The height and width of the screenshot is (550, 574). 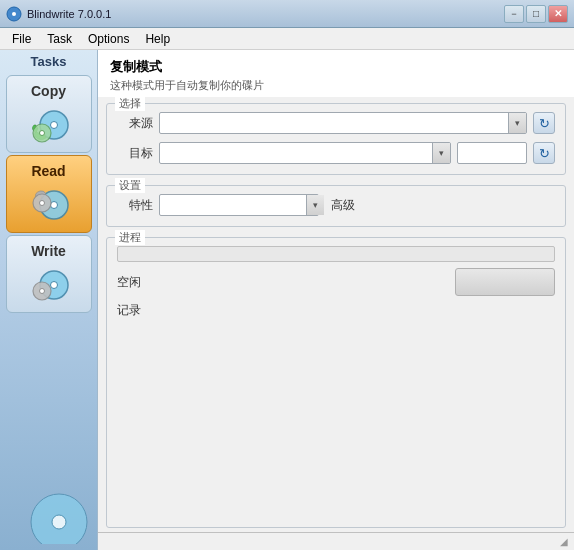 I want to click on sidebar-disc-art, so click(x=49, y=514).